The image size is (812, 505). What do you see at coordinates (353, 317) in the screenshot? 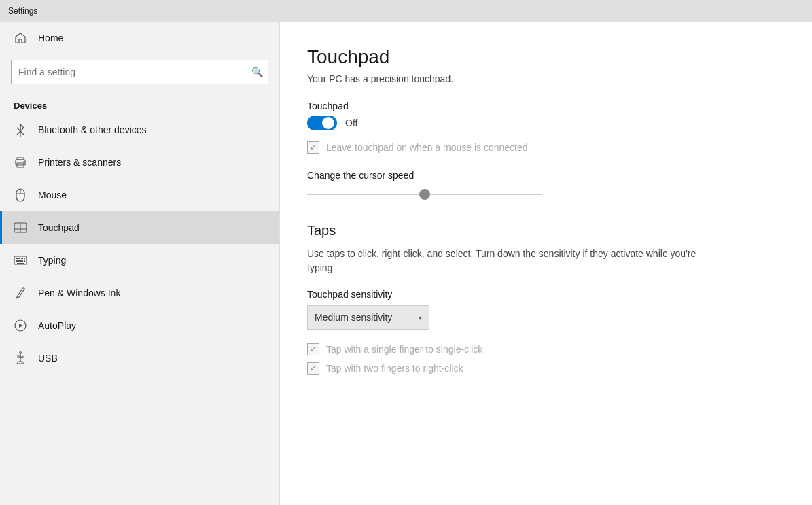
I see `sensitivity-value: Medium sensitivity` at bounding box center [353, 317].